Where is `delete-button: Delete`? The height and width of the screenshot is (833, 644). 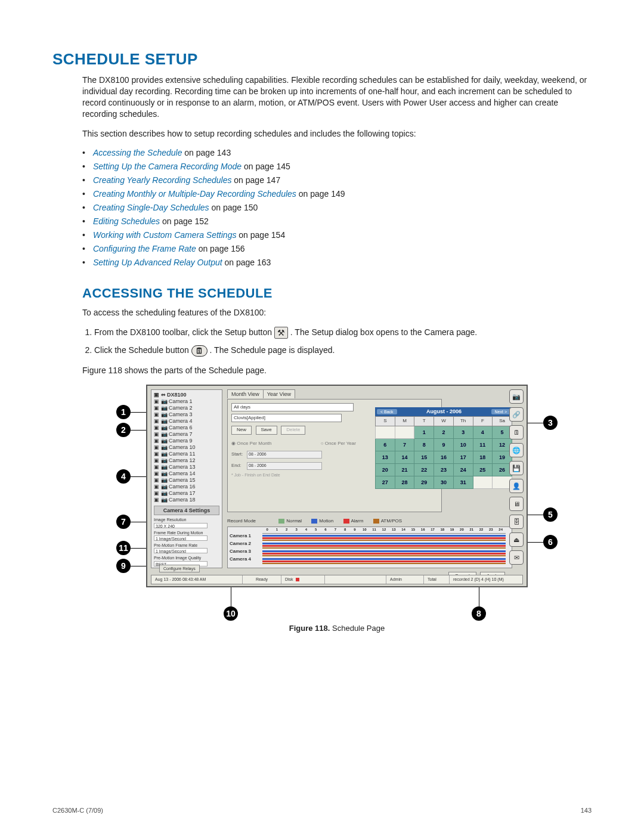 delete-button: Delete is located at coordinates (293, 431).